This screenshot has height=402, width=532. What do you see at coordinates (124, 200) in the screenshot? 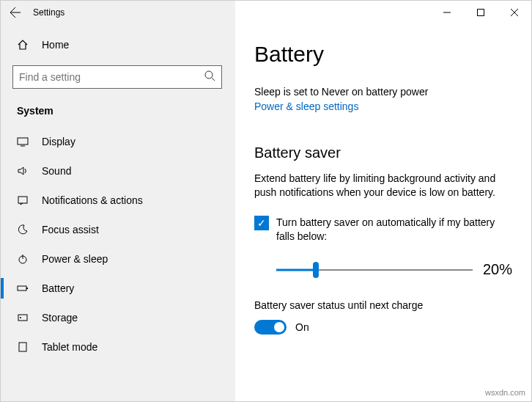
I see `nav-notifications: Notifications & actions` at bounding box center [124, 200].